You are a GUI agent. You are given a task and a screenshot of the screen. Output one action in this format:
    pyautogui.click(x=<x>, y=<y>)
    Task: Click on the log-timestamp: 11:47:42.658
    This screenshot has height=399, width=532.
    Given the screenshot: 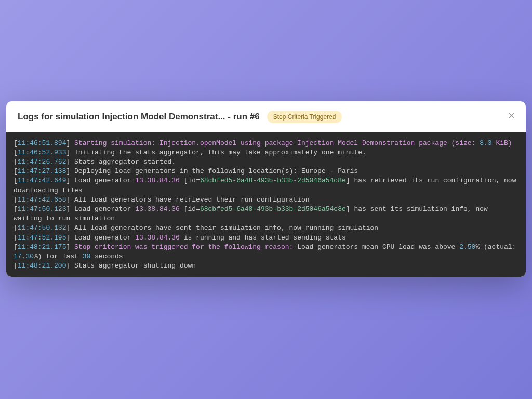 What is the action you would take?
    pyautogui.click(x=42, y=200)
    